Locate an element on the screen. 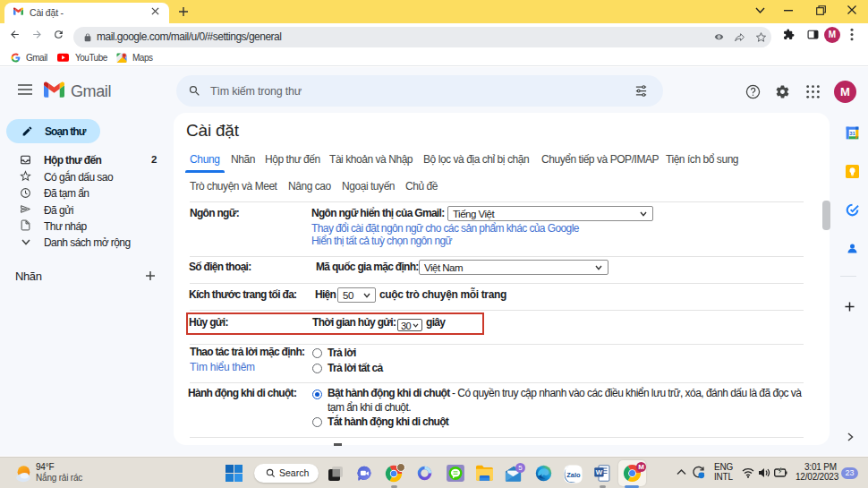  svg-text: 31 is located at coordinates (852, 133).